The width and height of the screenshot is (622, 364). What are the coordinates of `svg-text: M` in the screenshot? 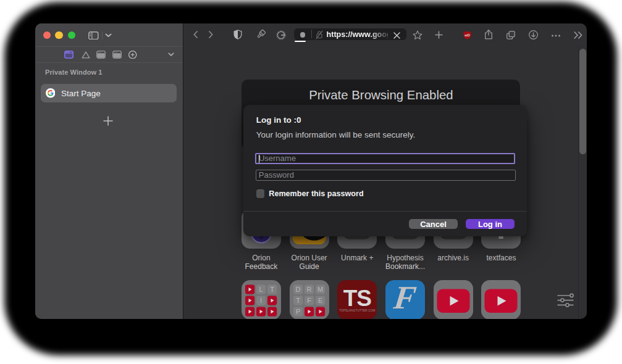 It's located at (320, 289).